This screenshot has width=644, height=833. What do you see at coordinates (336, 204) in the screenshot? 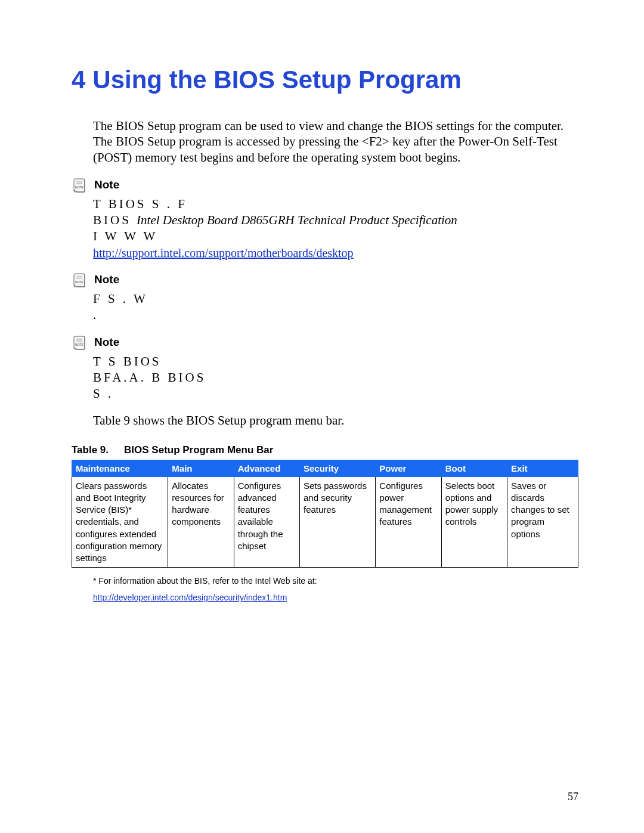
I see `note1-line1: T BIOS S . F` at bounding box center [336, 204].